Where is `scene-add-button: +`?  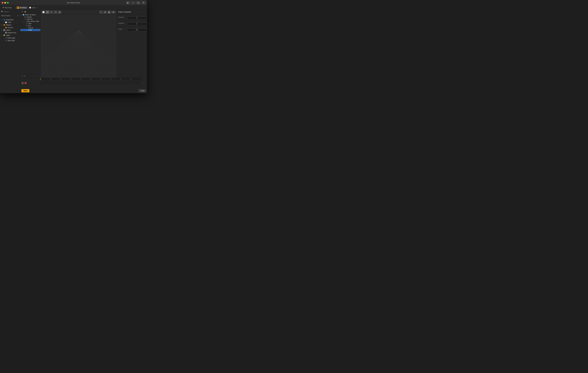
scene-add-button: + is located at coordinates (22, 76).